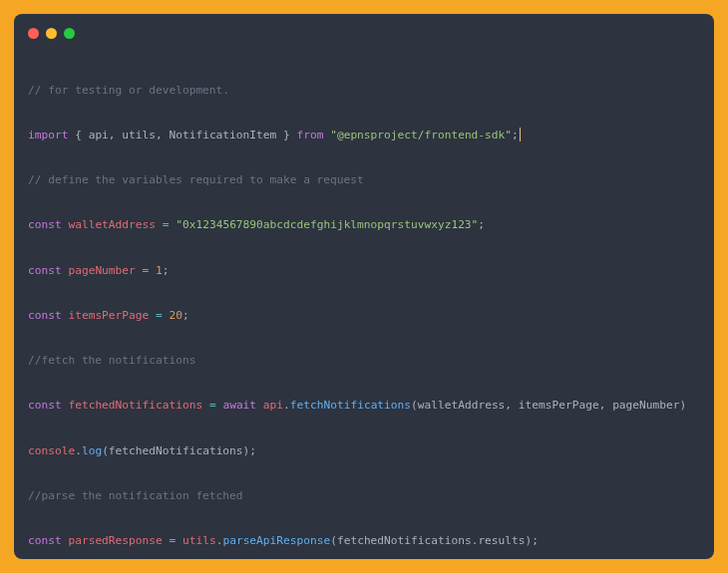  Describe the element at coordinates (70, 34) in the screenshot. I see `maximize-icon` at that location.